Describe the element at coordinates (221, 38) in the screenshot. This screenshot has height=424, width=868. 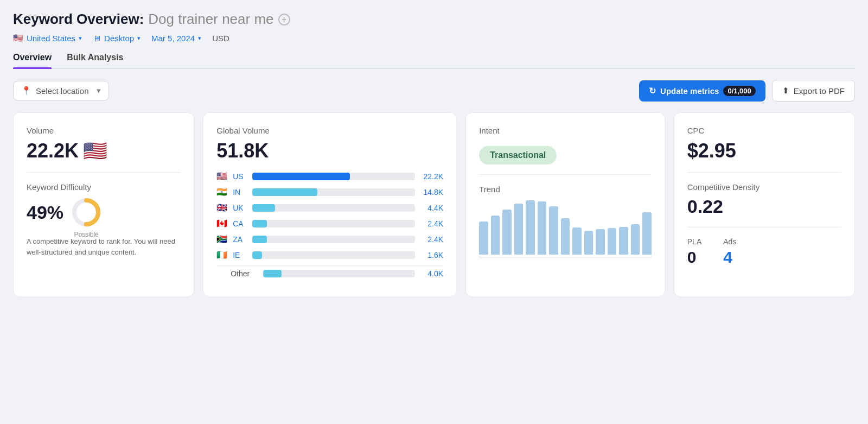
I see `currency-label: USD` at that location.